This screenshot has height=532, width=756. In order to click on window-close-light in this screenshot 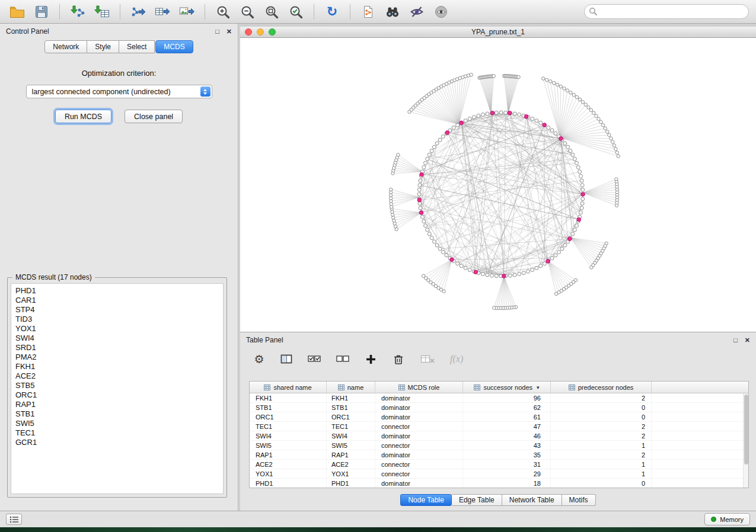, I will do `click(248, 32)`.